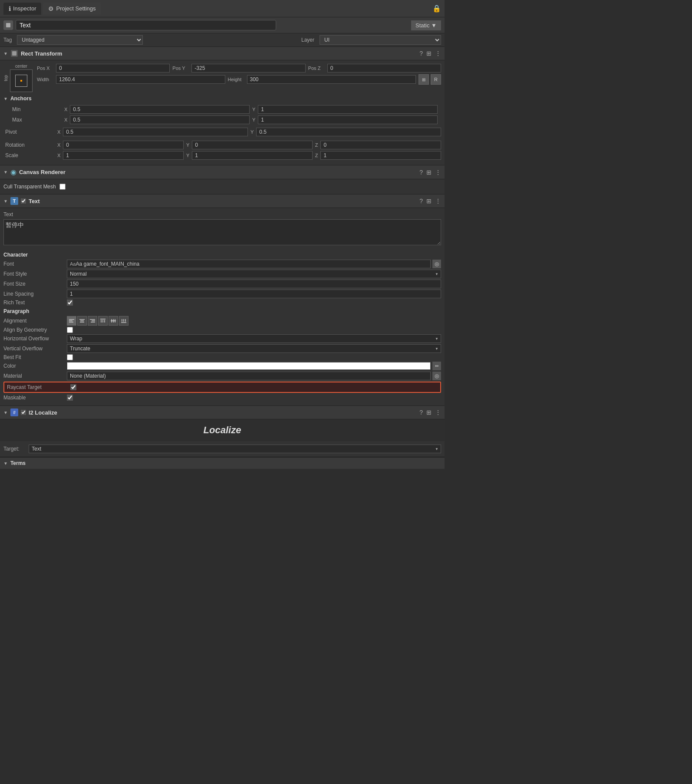  What do you see at coordinates (219, 54) in the screenshot?
I see `rt-section-title: Rect Transform` at bounding box center [219, 54].